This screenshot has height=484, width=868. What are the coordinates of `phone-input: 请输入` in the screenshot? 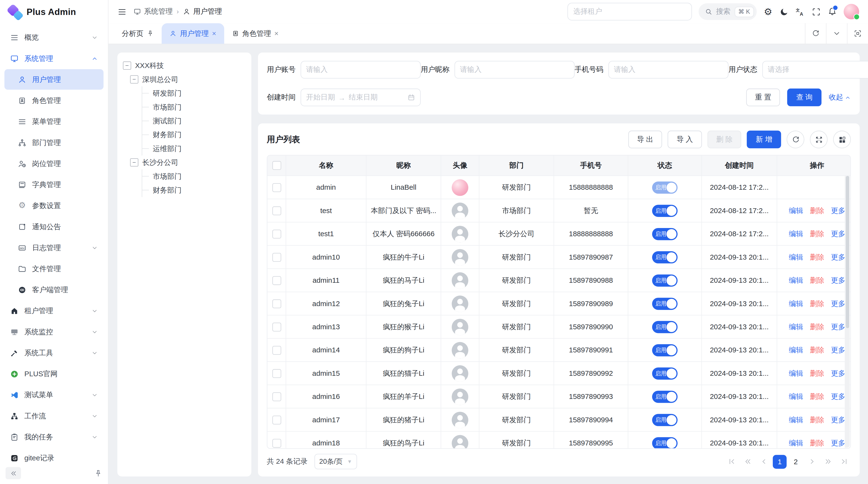 It's located at (669, 70).